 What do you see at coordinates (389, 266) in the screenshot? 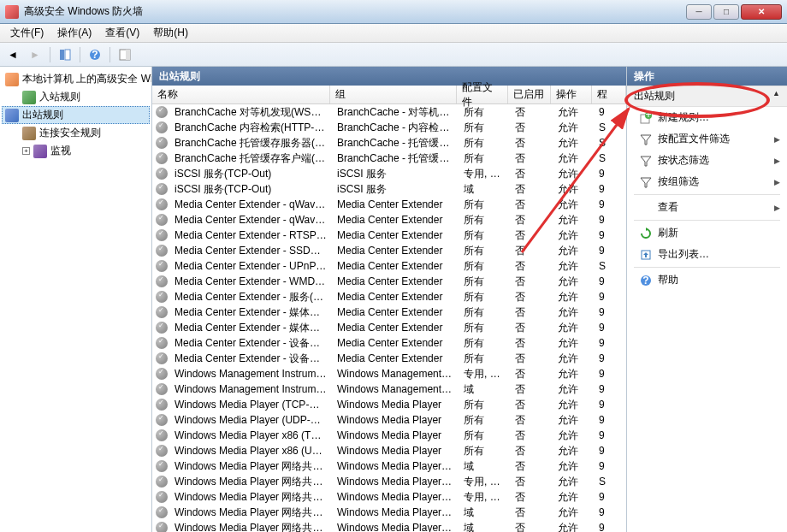
I see `table-row: Media Center Extender - UPnP (TCP-…Media…` at bounding box center [389, 266].